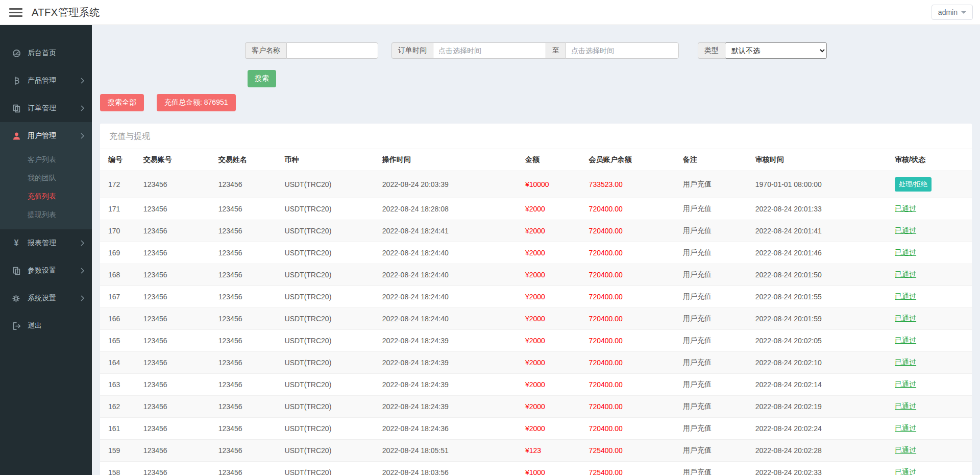 The image size is (980, 475). Describe the element at coordinates (46, 326) in the screenshot. I see `sidebar-item-logout: 退出` at that location.